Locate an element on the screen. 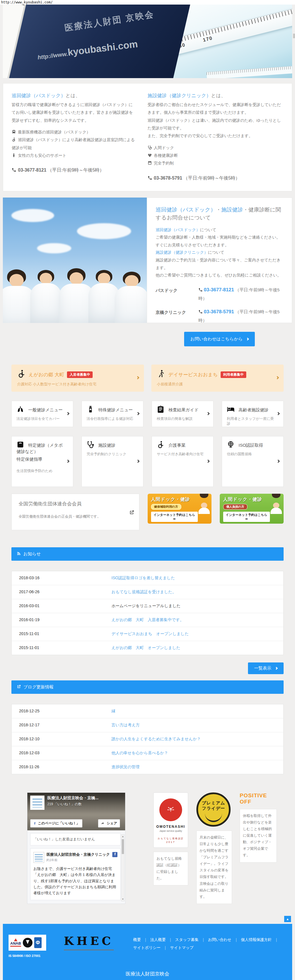 This screenshot has width=295, height=980. facebook-widget-scrollbar: ▲▼ is located at coordinates (123, 868).